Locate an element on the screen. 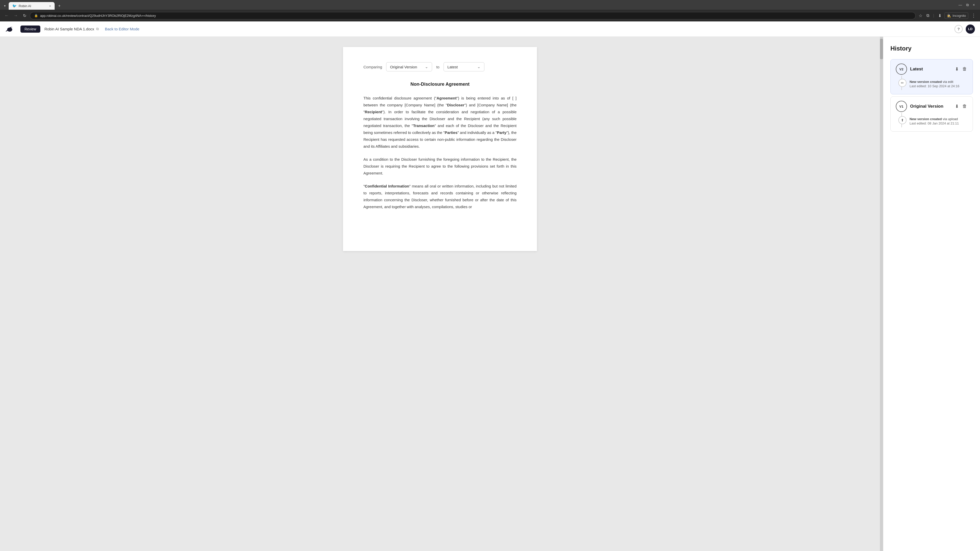  maximize-button: ⧉ is located at coordinates (967, 5).